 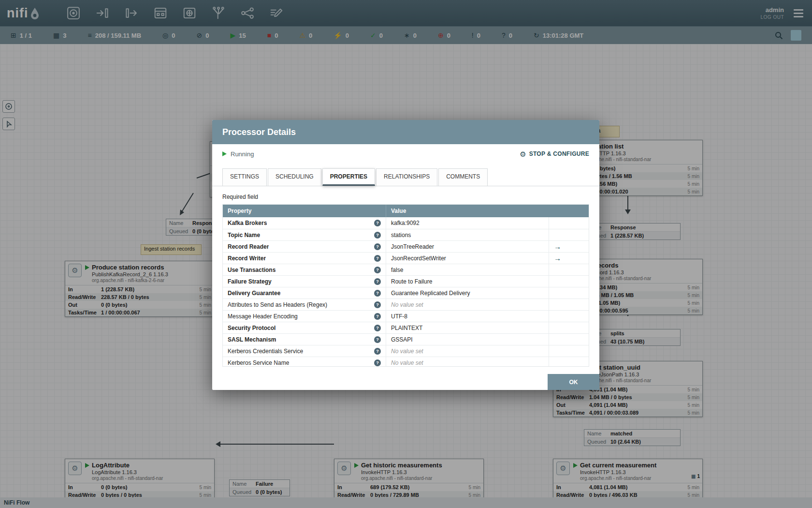 What do you see at coordinates (406, 175) in the screenshot?
I see `dialog-tabs: SETTINGS SCHEDULING PROPERTIES RELATIONS…` at bounding box center [406, 175].